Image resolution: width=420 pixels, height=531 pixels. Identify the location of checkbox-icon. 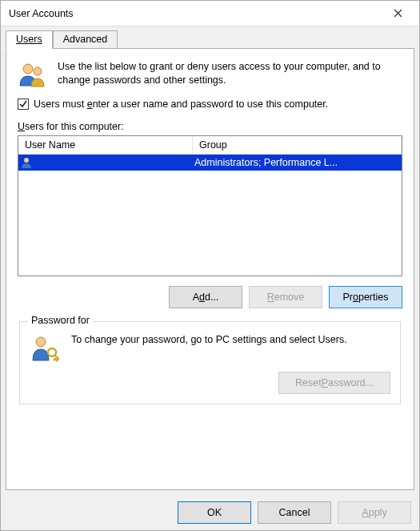
(23, 104).